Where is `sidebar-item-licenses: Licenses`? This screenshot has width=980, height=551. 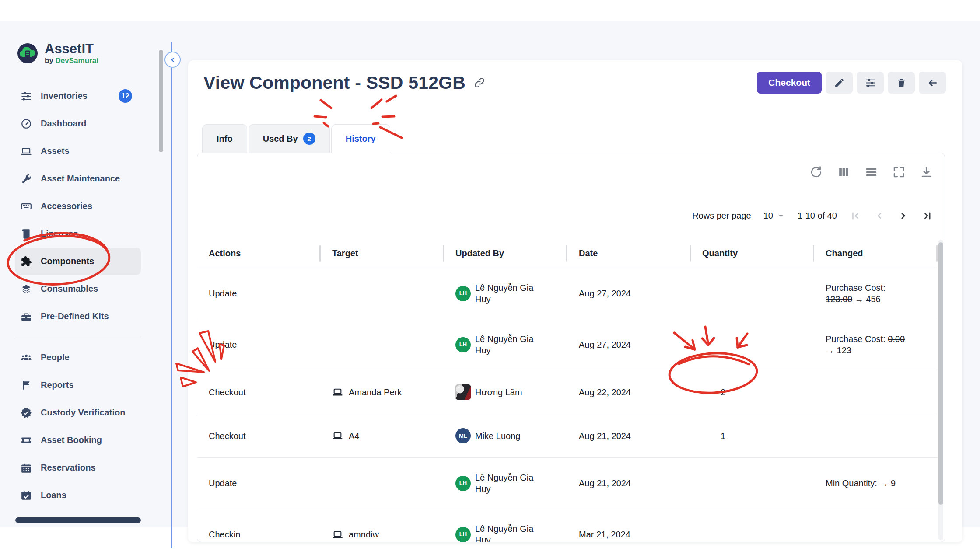 sidebar-item-licenses: Licenses is located at coordinates (78, 234).